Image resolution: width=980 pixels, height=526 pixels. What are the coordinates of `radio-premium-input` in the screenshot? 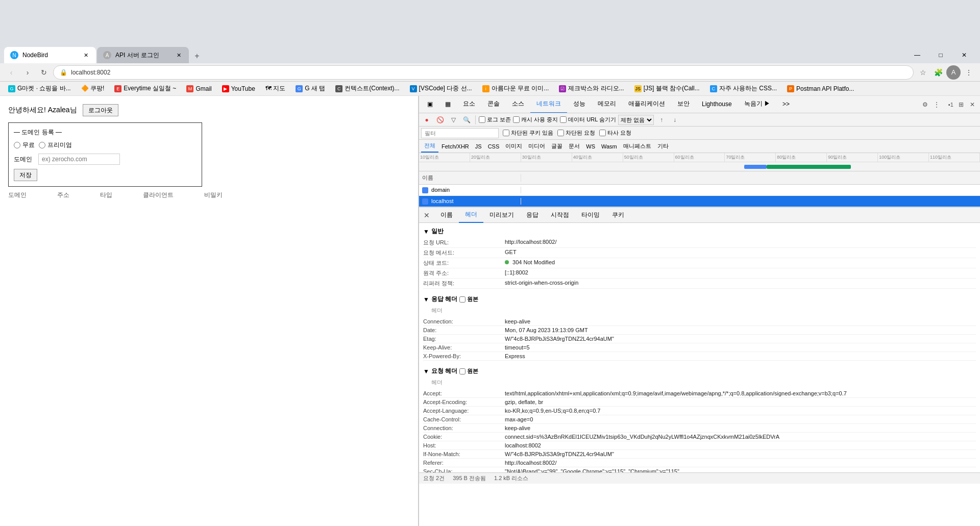 It's located at (42, 145).